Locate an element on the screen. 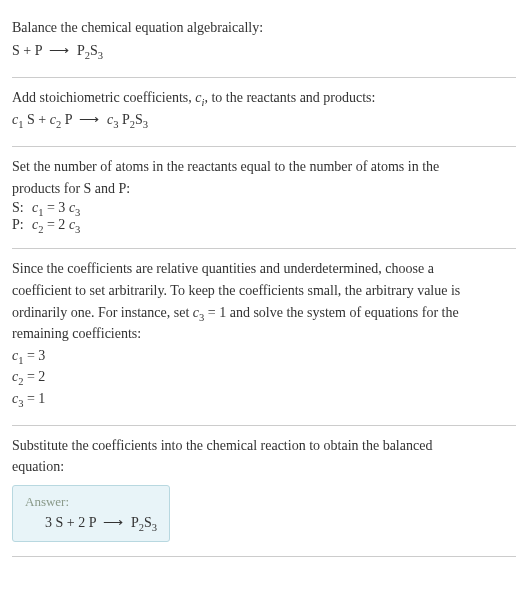 Image resolution: width=528 pixels, height=590 pixels. section-problem: Balance the chemical equation algebraica… is located at coordinates (264, 43).